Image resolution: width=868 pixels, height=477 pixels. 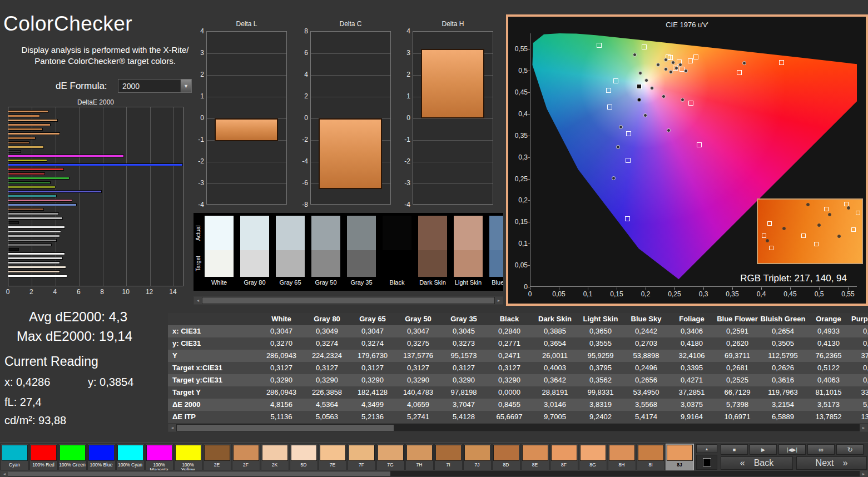 What do you see at coordinates (401, 31) in the screenshot?
I see `y-tick-label: 4` at bounding box center [401, 31].